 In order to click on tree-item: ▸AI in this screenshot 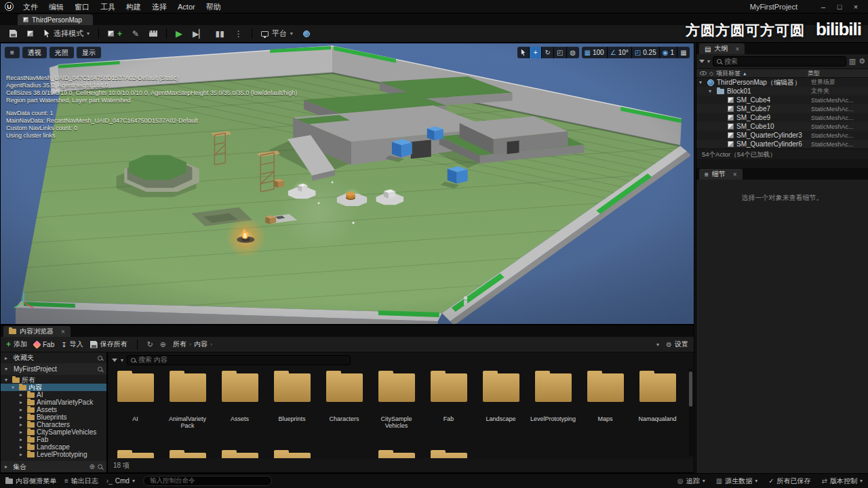, I will do `click(54, 394)`.